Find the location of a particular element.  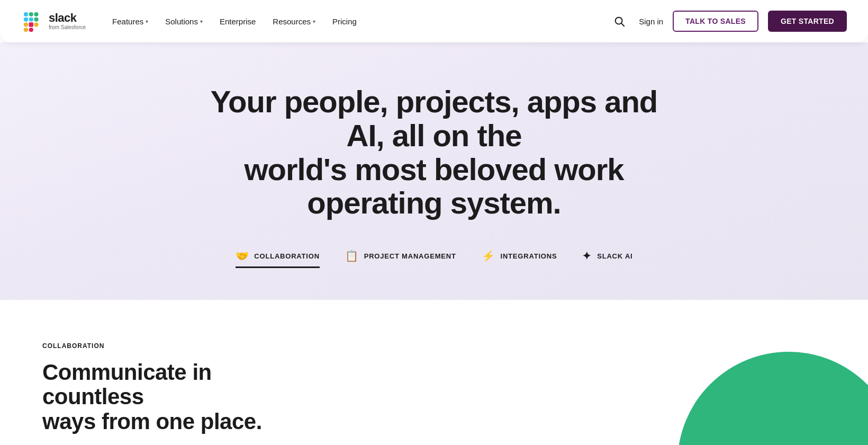

nav-solutions: Solutions ▾ is located at coordinates (184, 21).